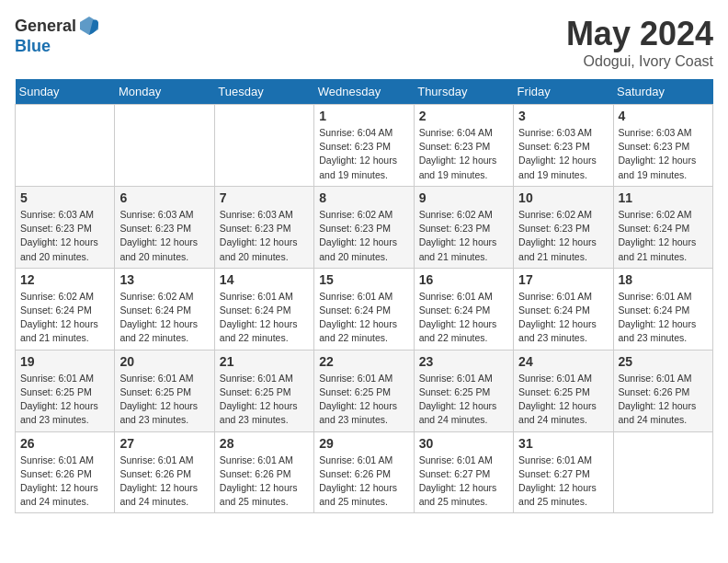  I want to click on calendar-cell: 3 Sunrise: 6:03 AMSunset: 6:23 PMDayligh…, so click(563, 145).